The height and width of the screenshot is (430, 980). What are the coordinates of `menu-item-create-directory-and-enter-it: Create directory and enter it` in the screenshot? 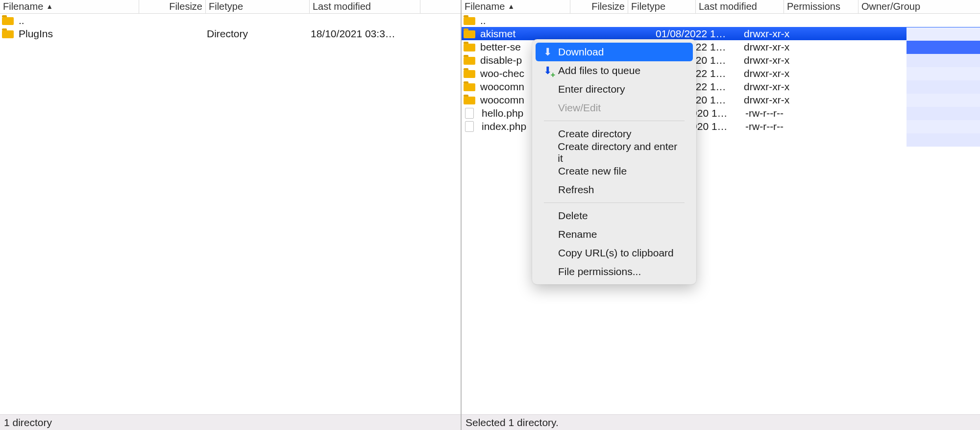 It's located at (614, 152).